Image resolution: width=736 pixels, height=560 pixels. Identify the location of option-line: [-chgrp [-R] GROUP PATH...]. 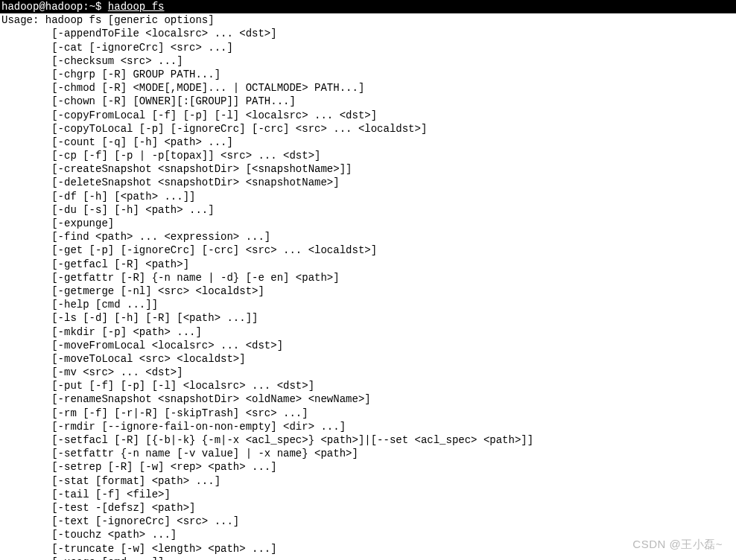
(368, 74).